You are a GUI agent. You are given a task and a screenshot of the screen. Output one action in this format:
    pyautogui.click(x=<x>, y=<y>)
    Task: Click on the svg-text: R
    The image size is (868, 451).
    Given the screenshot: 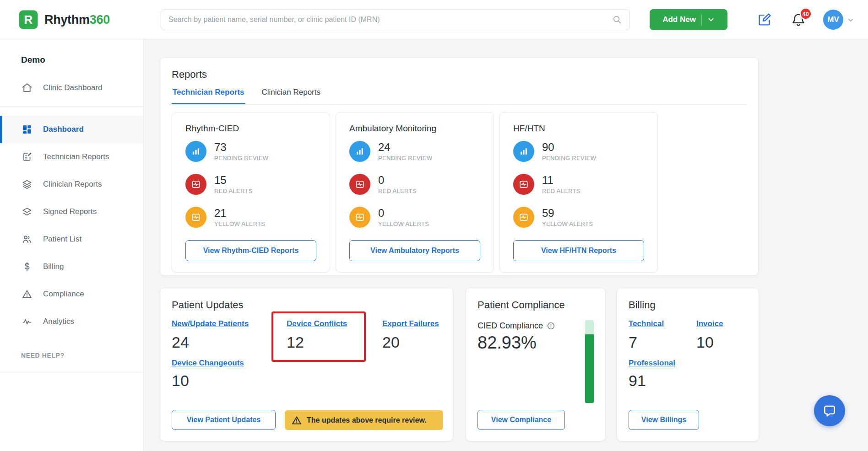 What is the action you would take?
    pyautogui.click(x=28, y=20)
    